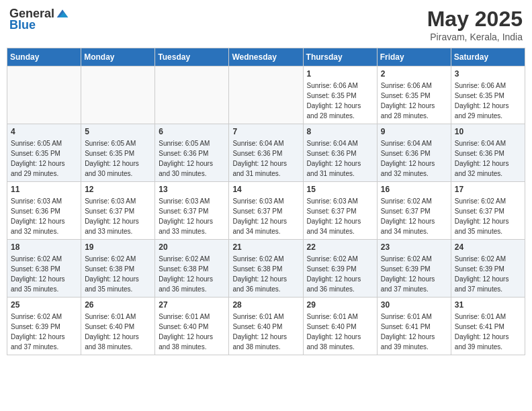 The height and width of the screenshot is (411, 532). I want to click on calendar-cell: 9 Sunrise: 6:04 AM Sunset: 6:36 PM Dayli…, so click(414, 153).